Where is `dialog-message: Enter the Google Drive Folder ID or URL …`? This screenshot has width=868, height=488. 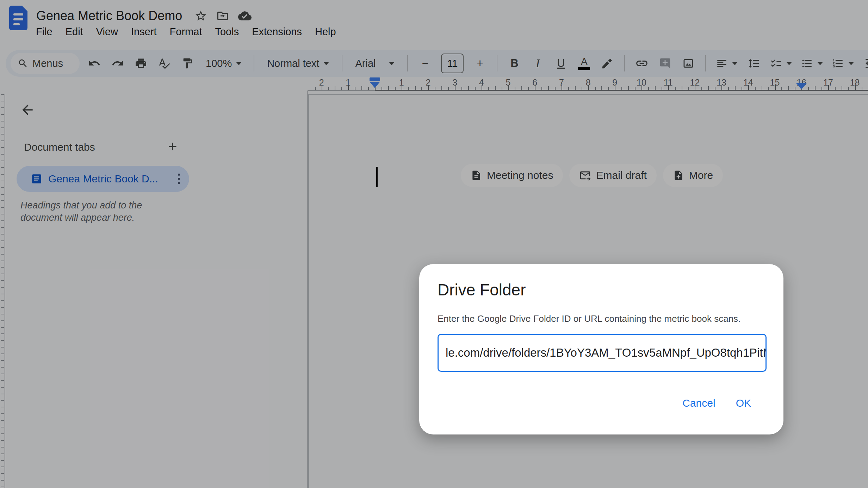
dialog-message: Enter the Google Drive Folder ID or URL … is located at coordinates (589, 319).